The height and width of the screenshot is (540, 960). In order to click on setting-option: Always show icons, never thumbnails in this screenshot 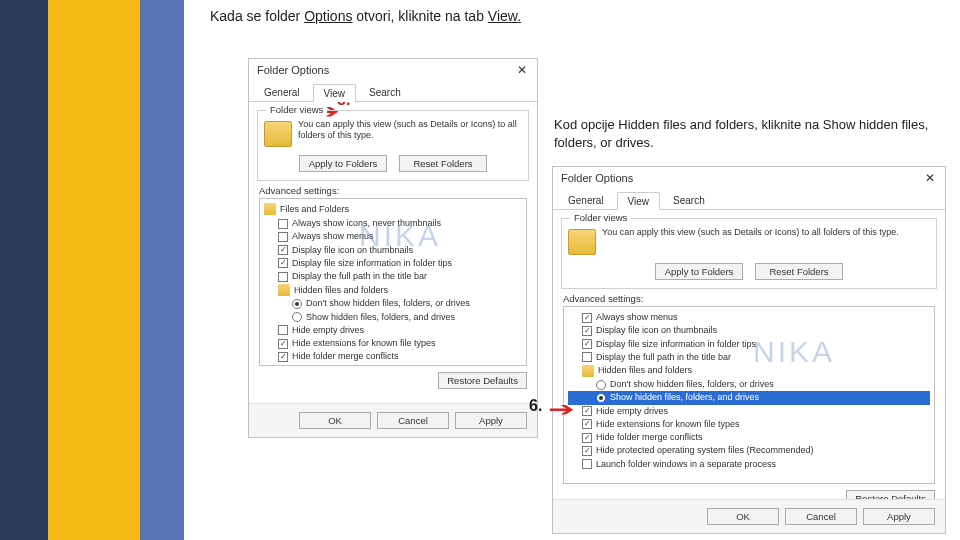, I will do `click(393, 224)`.